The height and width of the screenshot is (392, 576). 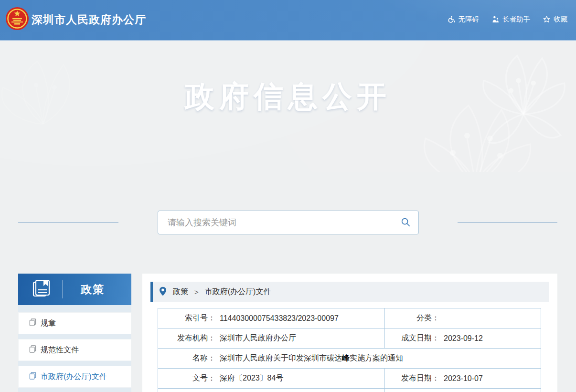 What do you see at coordinates (271, 318) in the screenshot?
I see `index-number-cell: 索引号： 114403000075433823/2023-00097` at bounding box center [271, 318].